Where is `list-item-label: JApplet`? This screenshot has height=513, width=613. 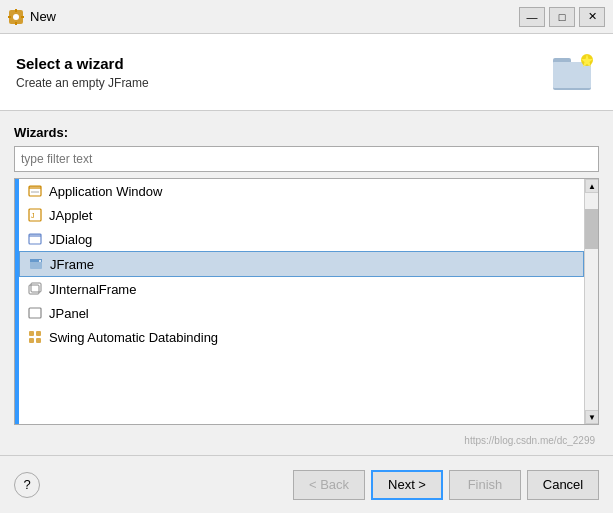
list-item-label: JApplet is located at coordinates (70, 216).